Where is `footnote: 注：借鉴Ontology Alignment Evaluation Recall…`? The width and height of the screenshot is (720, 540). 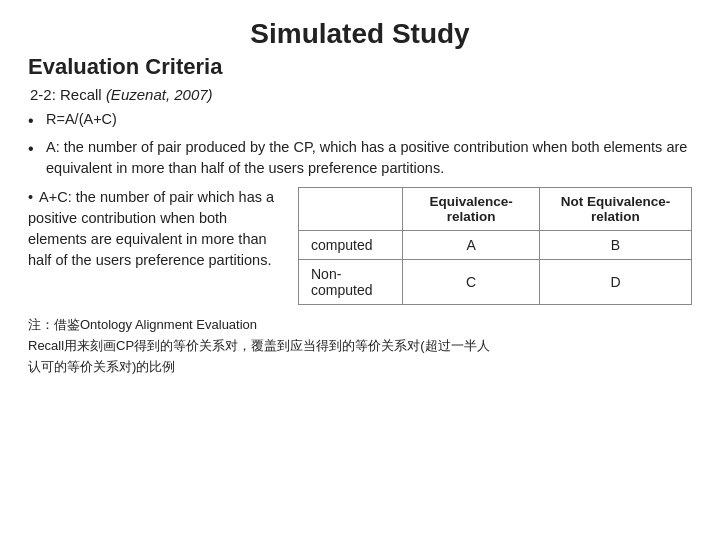 footnote: 注：借鉴Ontology Alignment Evaluation Recall… is located at coordinates (360, 346).